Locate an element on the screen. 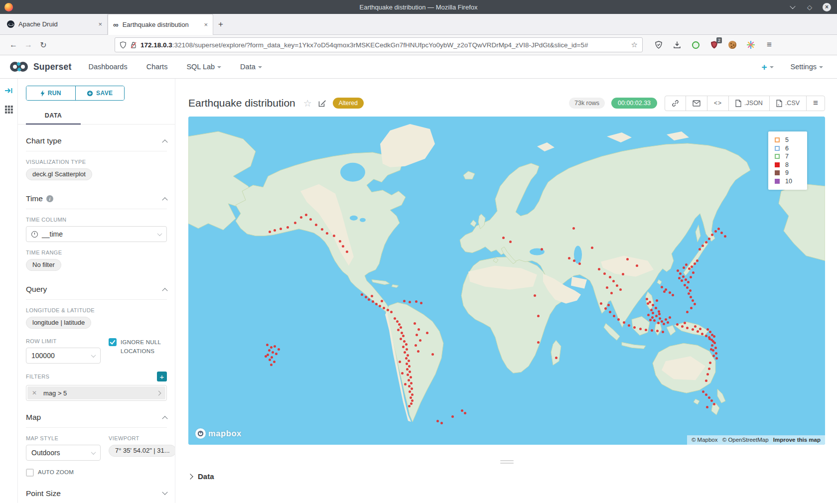 Image resolution: width=837 pixels, height=504 pixels. tab-earthquake-distribution: ∞ Earthquake distribution × is located at coordinates (160, 24).